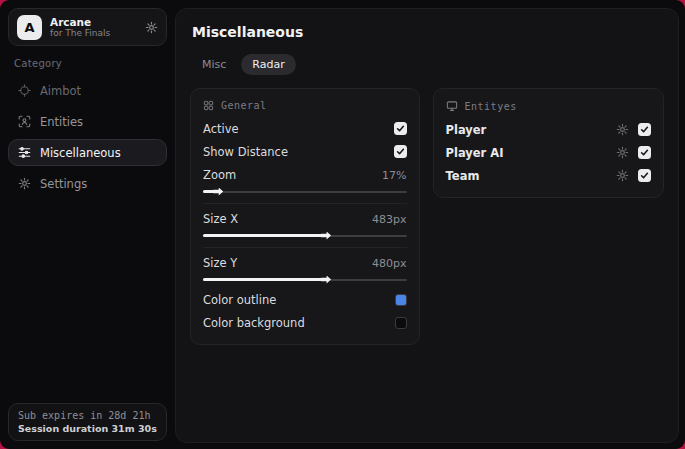 This screenshot has height=449, width=685. I want to click on app-title-block: Arcane for The Finals, so click(80, 27).